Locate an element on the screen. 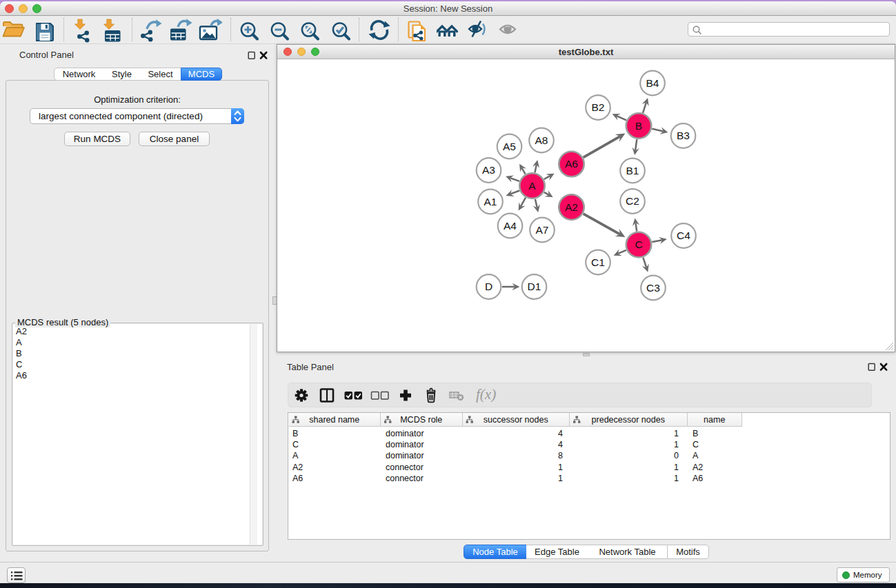 The width and height of the screenshot is (896, 588). svg-text: A8 is located at coordinates (542, 141).